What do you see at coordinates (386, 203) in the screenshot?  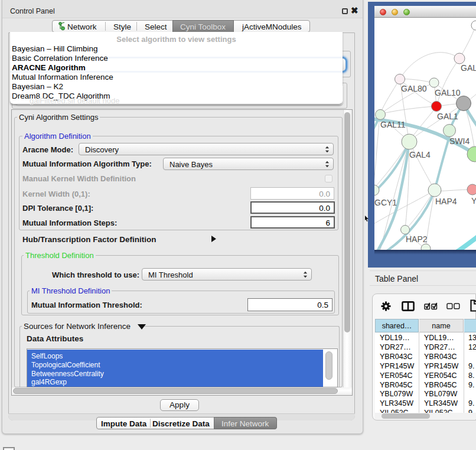 I see `svg-text: GCY1` at bounding box center [386, 203].